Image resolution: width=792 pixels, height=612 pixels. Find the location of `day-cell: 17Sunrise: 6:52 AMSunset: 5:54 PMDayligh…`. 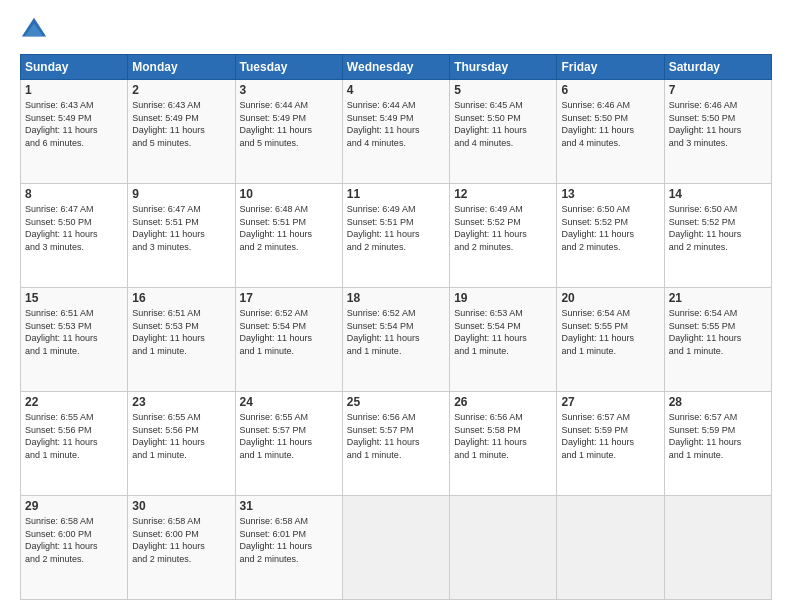

day-cell: 17Sunrise: 6:52 AMSunset: 5:54 PMDayligh… is located at coordinates (288, 340).